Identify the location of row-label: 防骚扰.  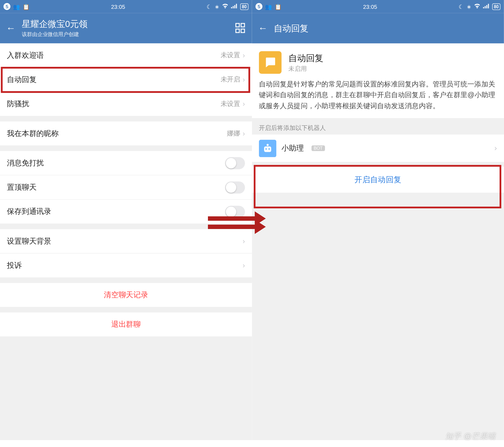
(113, 104).